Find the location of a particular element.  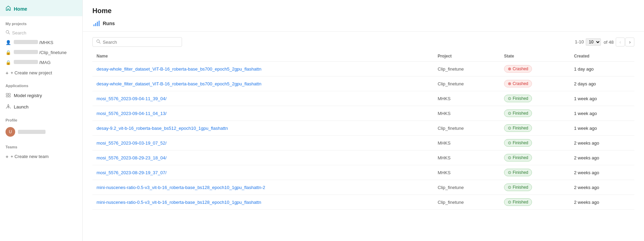

toolbar: 1-10 10 25 50 of 48 ‹ › is located at coordinates (363, 42).